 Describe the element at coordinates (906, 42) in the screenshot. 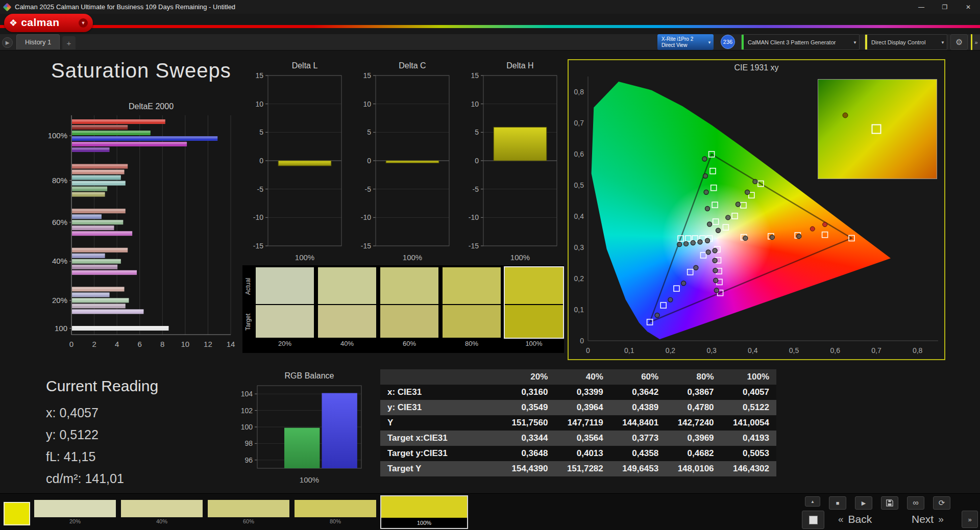

I see `display-control-button: Direct Display Control ▼` at that location.